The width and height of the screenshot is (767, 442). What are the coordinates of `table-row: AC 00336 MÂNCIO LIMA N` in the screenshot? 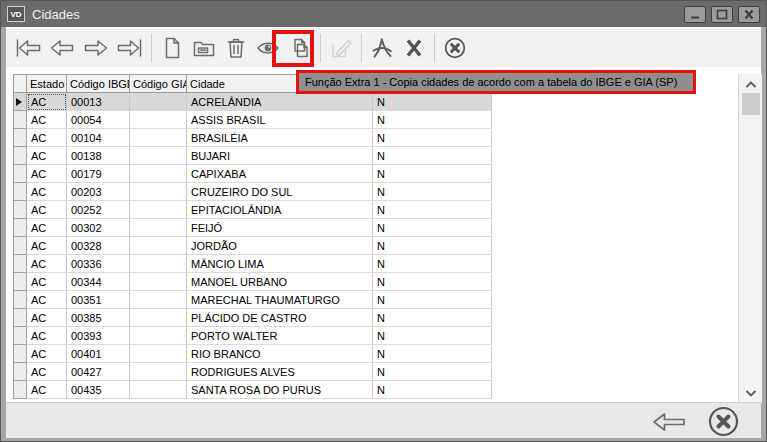 It's located at (253, 264).